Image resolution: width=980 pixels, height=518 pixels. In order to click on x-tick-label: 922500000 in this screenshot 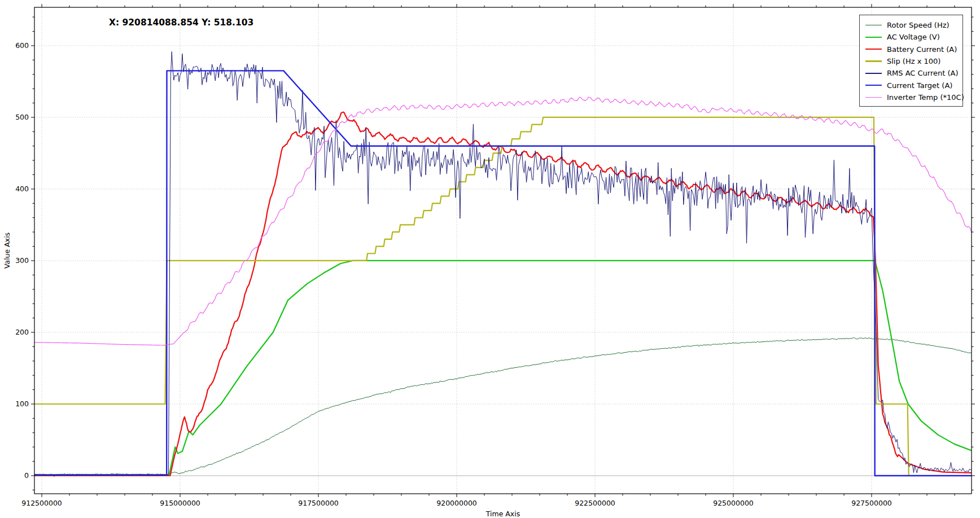, I will do `click(595, 503)`.